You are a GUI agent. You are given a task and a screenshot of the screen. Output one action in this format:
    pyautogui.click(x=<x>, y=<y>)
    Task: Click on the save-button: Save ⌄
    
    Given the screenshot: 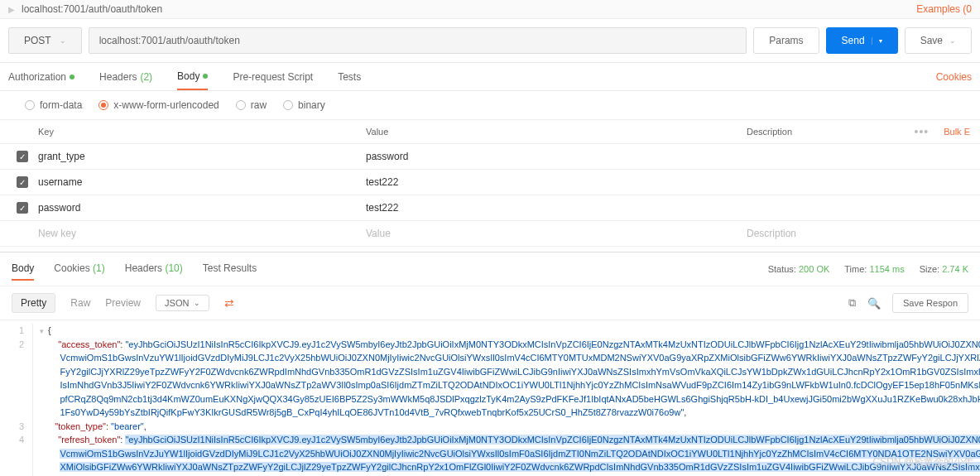 What is the action you would take?
    pyautogui.click(x=939, y=41)
    